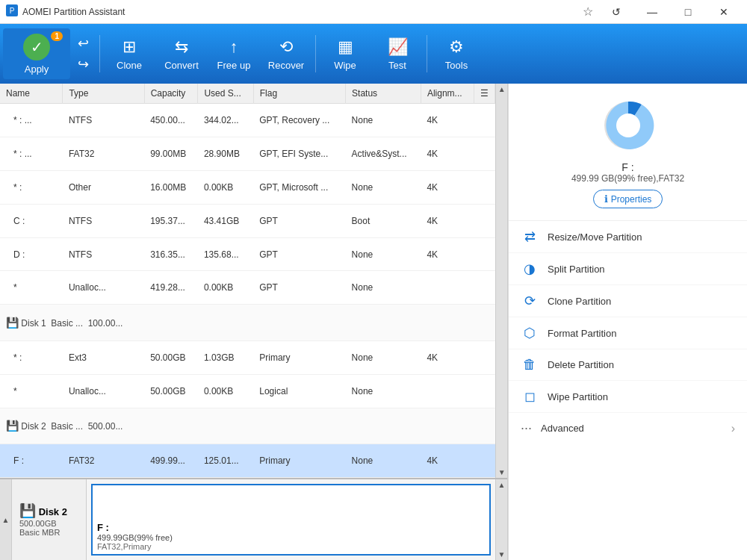  What do you see at coordinates (248, 391) in the screenshot?
I see `table-row: * Unalloc... 50.00GB 0.00KB Logical None` at bounding box center [248, 391].